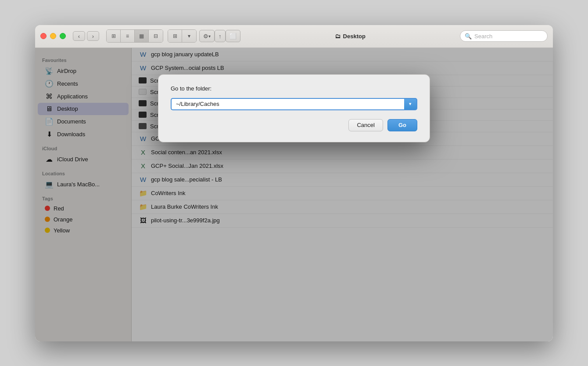 The width and height of the screenshot is (588, 366). I want to click on share-button: ↑, so click(220, 36).